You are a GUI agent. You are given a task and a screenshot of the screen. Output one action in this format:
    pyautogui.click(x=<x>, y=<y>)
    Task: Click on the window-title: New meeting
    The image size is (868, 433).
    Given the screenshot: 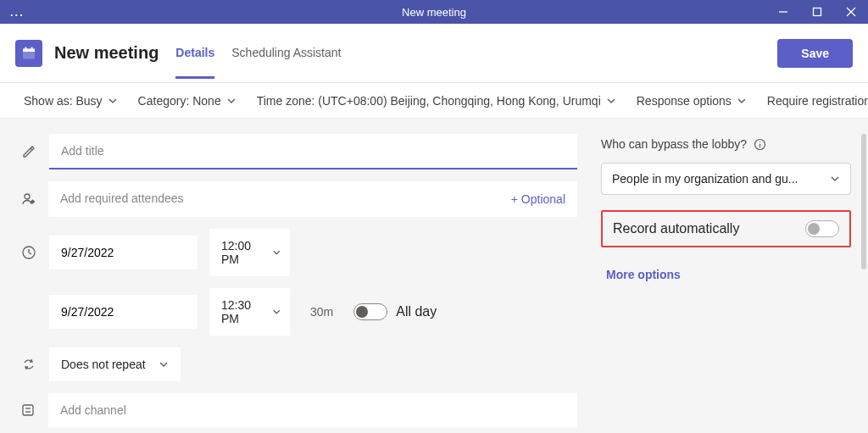 What is the action you would take?
    pyautogui.click(x=434, y=12)
    